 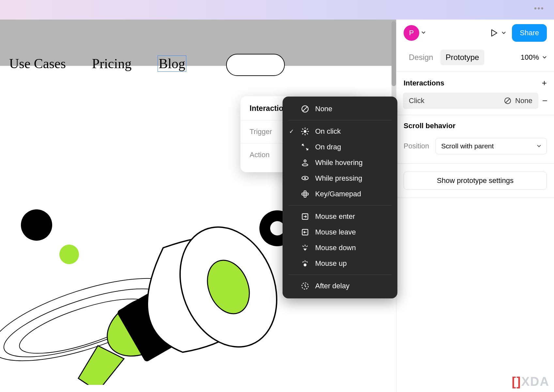 What do you see at coordinates (338, 194) in the screenshot?
I see `menu-label: Key/Gamepad` at bounding box center [338, 194].